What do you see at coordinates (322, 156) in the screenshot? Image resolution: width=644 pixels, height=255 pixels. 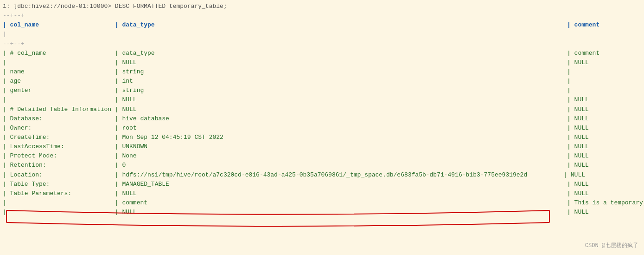 I see `protect-row: | Protect Mode: | None | NULL` at bounding box center [322, 156].